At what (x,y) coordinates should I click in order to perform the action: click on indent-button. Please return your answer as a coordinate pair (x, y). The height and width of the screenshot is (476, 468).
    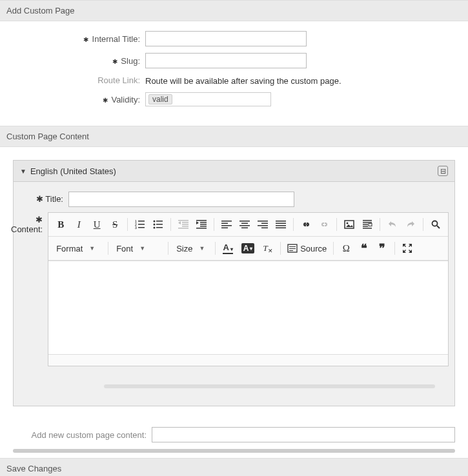
    Looking at the image, I should click on (201, 224).